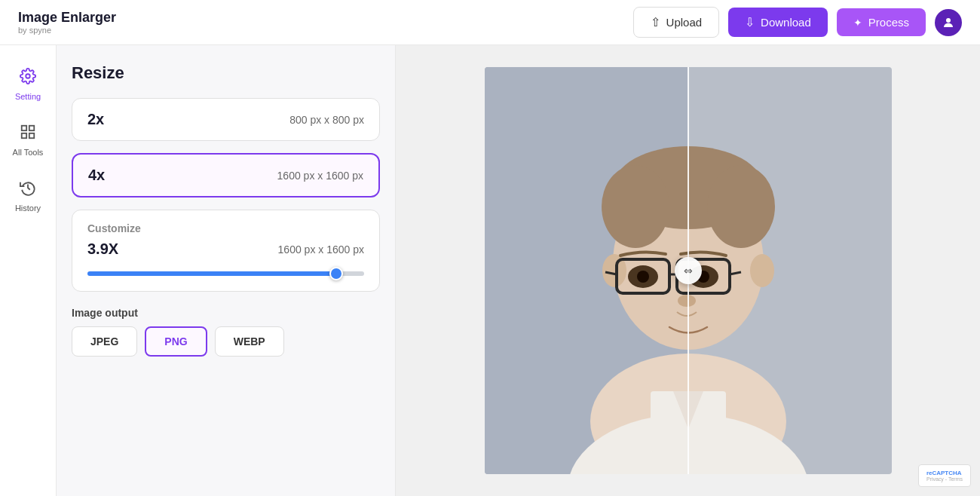  Describe the element at coordinates (945, 473) in the screenshot. I see `recaptcha-logo: reCAPTCHA` at that location.